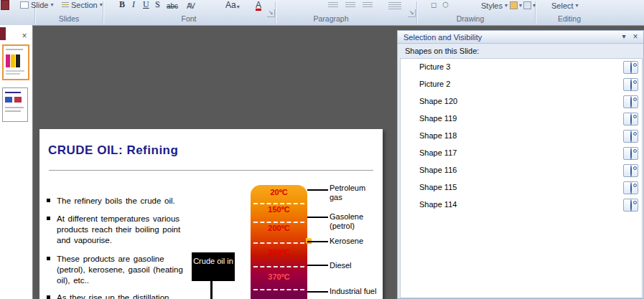  Describe the element at coordinates (271, 13) in the screenshot. I see `font-dialog-launcher-icon: ↘` at that location.